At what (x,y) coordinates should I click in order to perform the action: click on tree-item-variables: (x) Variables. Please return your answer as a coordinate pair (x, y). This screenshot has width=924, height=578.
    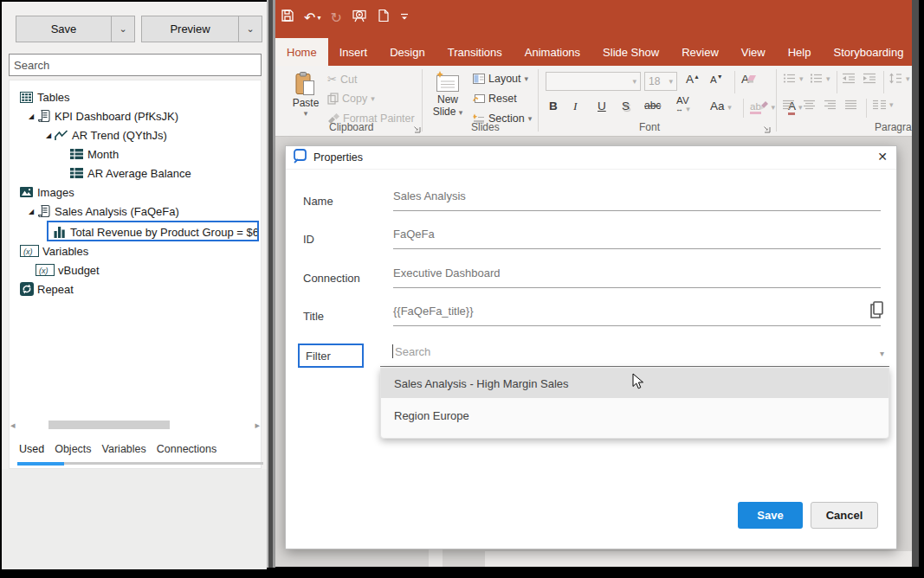
    Looking at the image, I should click on (135, 251).